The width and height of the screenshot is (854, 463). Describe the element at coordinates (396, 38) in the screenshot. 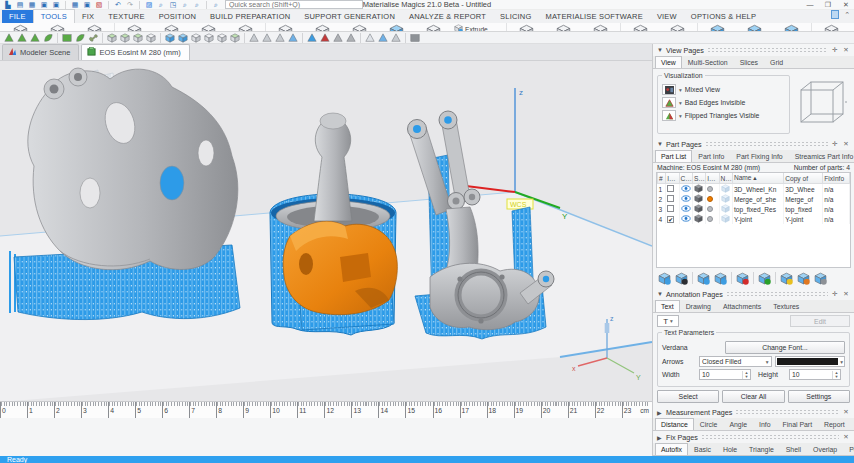

I see `tri-half-icon` at that location.